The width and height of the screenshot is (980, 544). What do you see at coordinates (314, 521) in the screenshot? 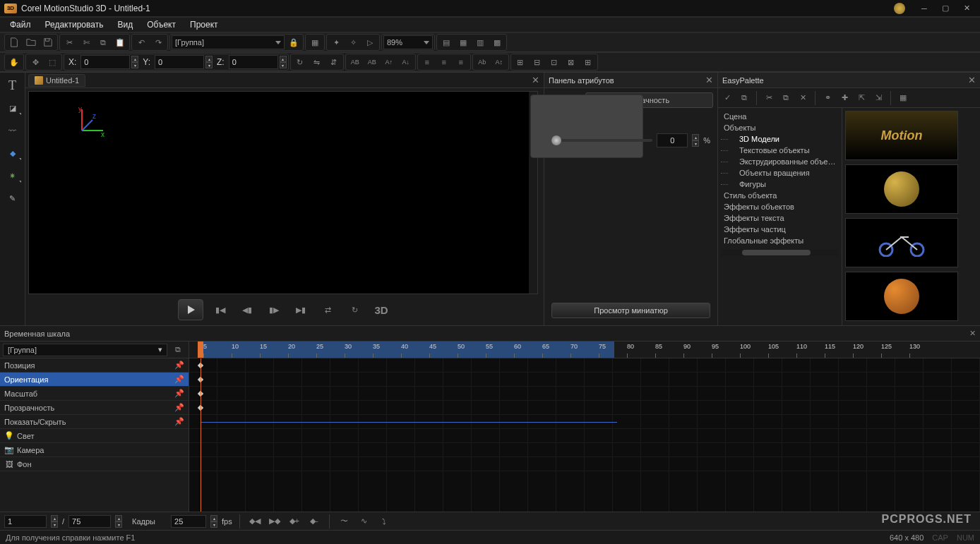
I see `kf-del-icon: ◆-` at bounding box center [314, 521].